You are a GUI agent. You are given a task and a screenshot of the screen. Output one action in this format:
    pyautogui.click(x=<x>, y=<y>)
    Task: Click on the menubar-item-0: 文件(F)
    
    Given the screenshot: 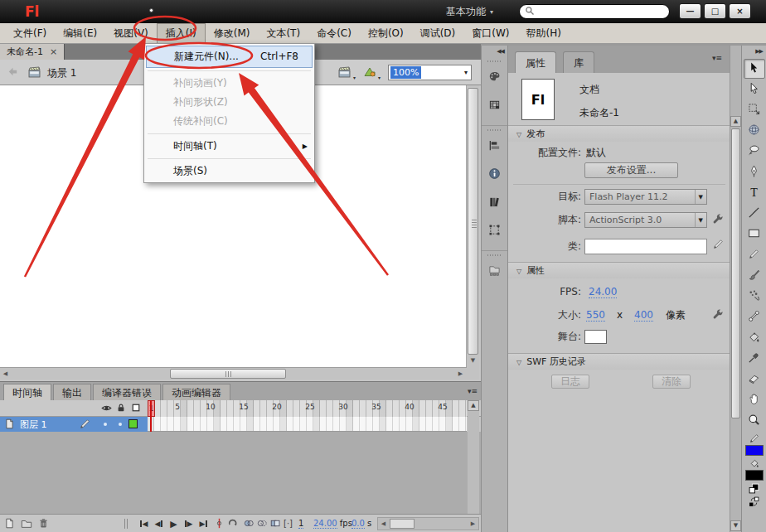 What is the action you would take?
    pyautogui.click(x=30, y=33)
    